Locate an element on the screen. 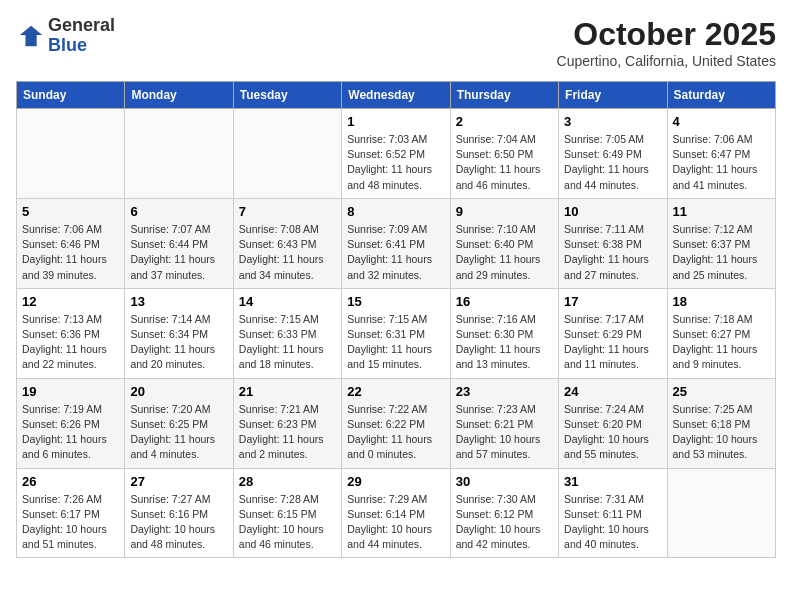 The width and height of the screenshot is (792, 612). day-info: Sunrise: 7:06 AM Sunset: 6:47 PM Dayligh… is located at coordinates (722, 162).